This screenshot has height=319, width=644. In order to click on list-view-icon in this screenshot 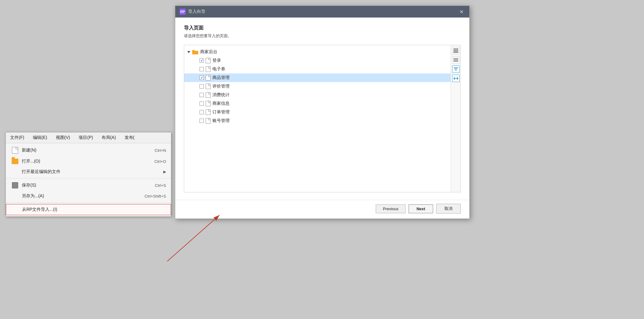, I will do `click(456, 51)`.